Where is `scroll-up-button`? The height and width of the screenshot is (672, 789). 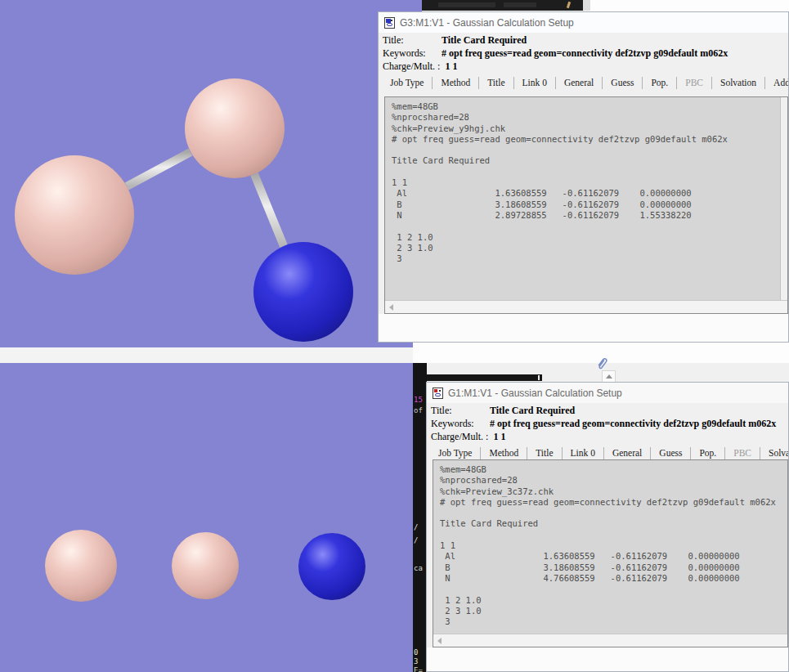 scroll-up-button is located at coordinates (608, 376).